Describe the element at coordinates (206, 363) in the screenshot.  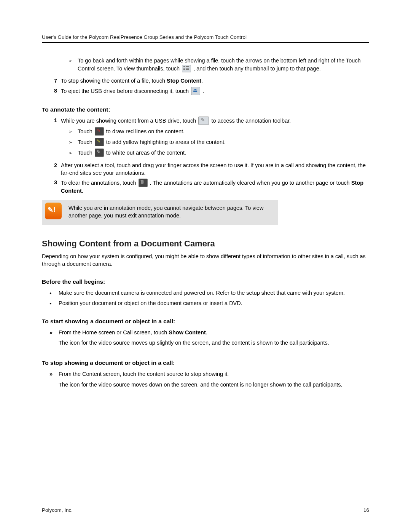
I see `subheading-stop: To stop showing a document or object in …` at that location.